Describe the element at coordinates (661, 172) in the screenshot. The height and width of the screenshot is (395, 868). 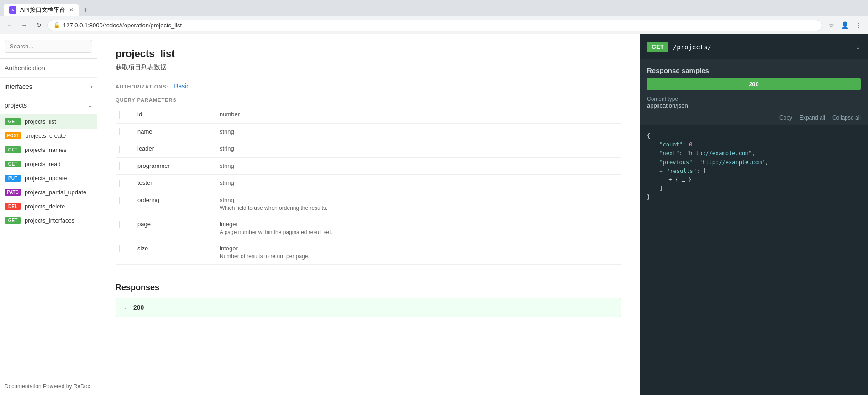
I see `collapse-results-button: −` at that location.